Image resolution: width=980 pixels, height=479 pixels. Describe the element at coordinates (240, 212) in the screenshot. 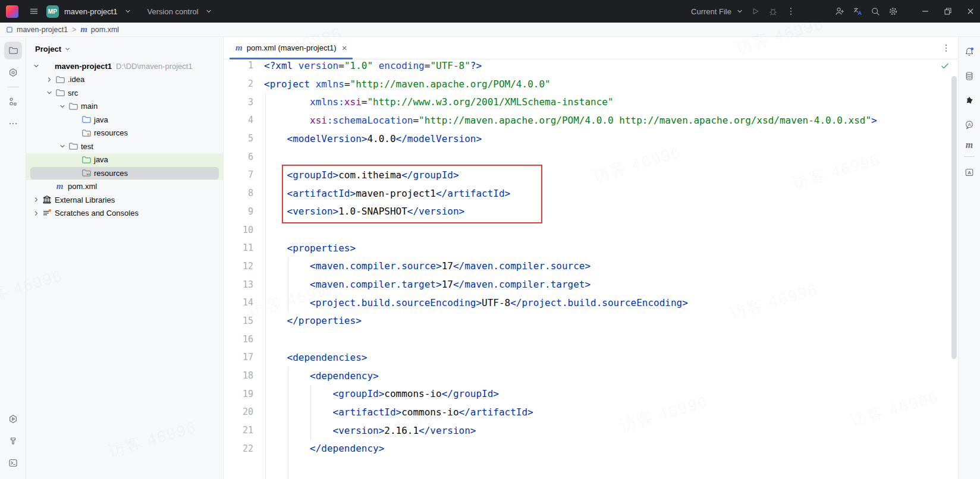

I see `line-number: 9` at that location.